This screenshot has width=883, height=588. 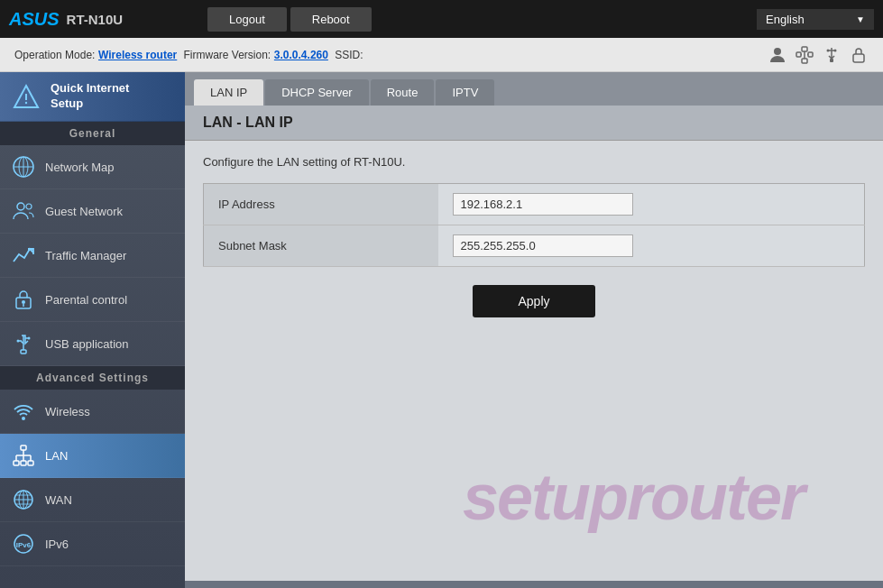 I want to click on sidebar-item-traffic-manager: Traffic Manager, so click(x=92, y=256).